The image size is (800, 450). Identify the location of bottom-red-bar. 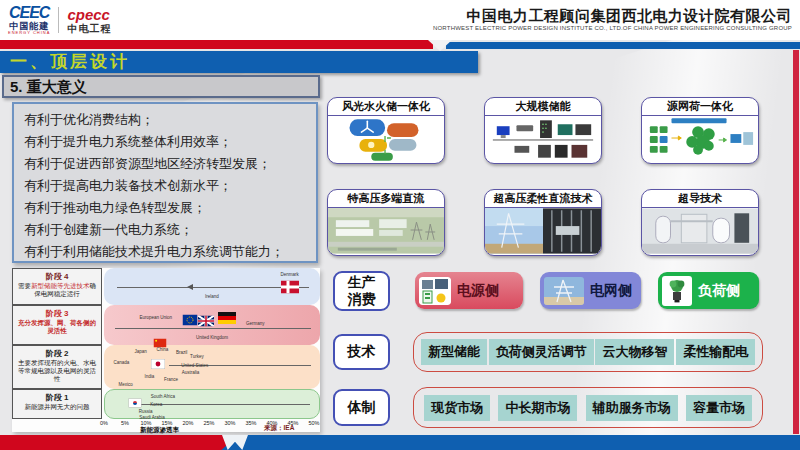
(119, 442).